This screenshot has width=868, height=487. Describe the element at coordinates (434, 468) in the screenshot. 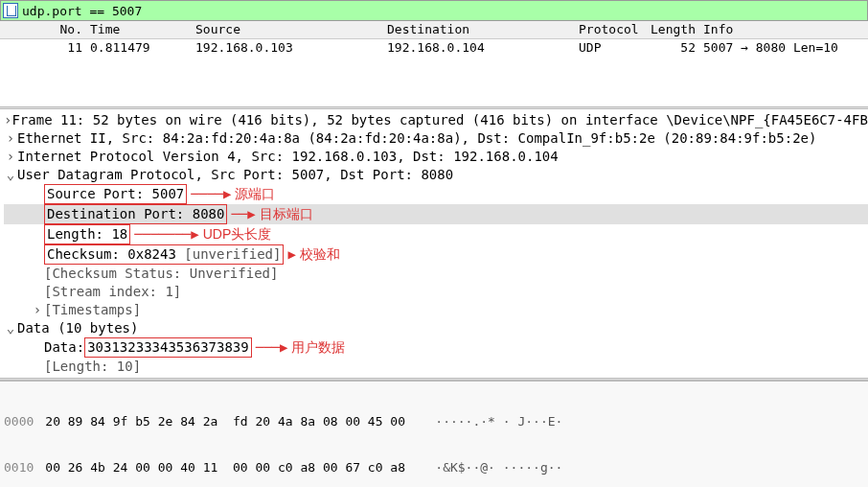

I see `hex-row: 001000 26 4b 24 00 00 40 11 00 00 c0 a8 …` at that location.